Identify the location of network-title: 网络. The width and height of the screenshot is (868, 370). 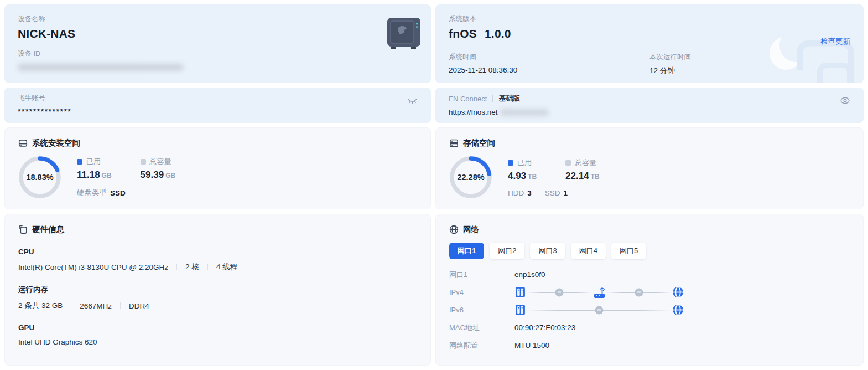
(471, 229).